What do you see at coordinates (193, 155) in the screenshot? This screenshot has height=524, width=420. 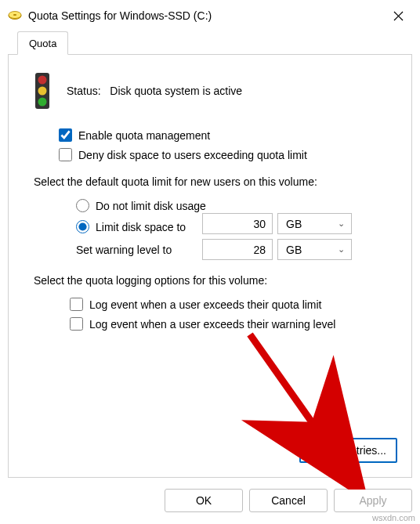 I see `deny-space-label: Deny disk space to users exceeding quota…` at bounding box center [193, 155].